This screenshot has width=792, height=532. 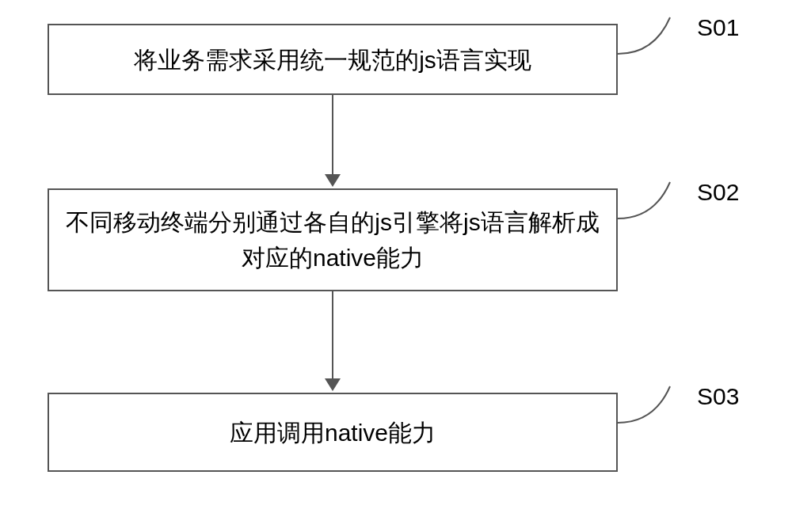 What do you see at coordinates (333, 59) in the screenshot?
I see `step-box-s01: 将业务需求采用统一规范的js语言实现` at bounding box center [333, 59].